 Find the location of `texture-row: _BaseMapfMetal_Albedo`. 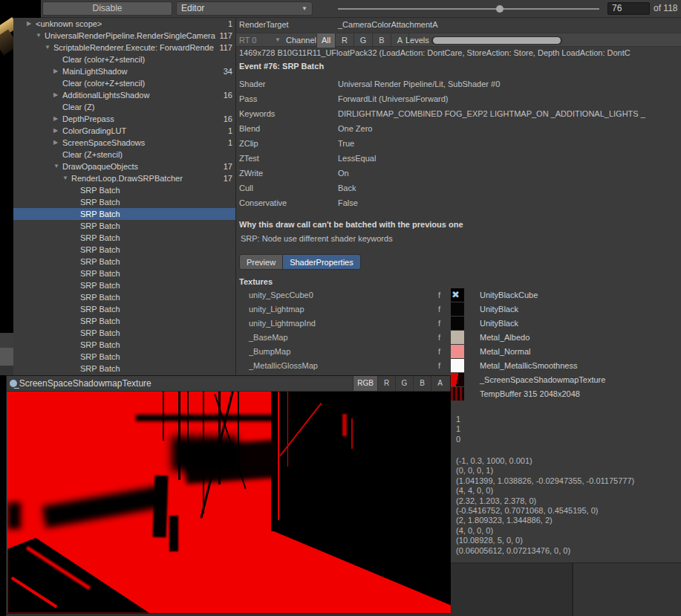

texture-row: _BaseMapfMetal_Albedo is located at coordinates (459, 337).